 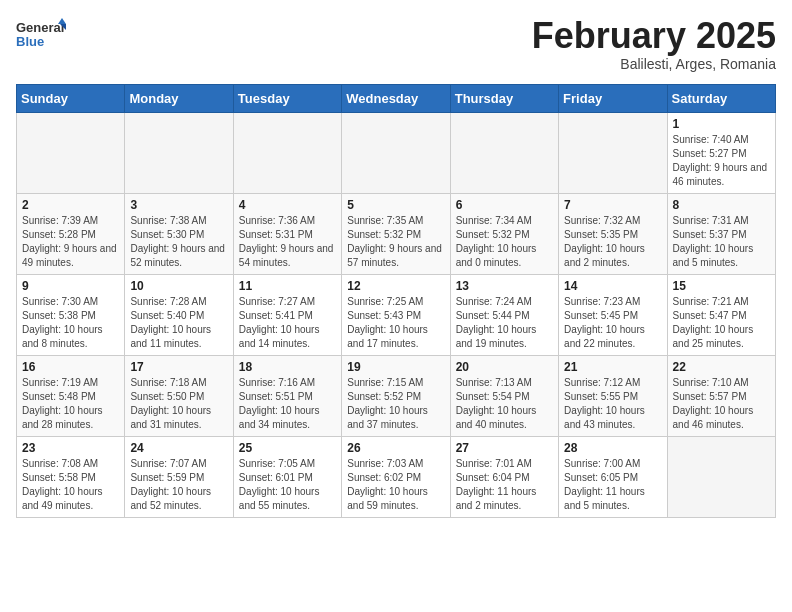 What do you see at coordinates (722, 161) in the screenshot?
I see `day-info: Sunrise: 7:40 AM Sunset: 5:27 PM Dayligh…` at bounding box center [722, 161].